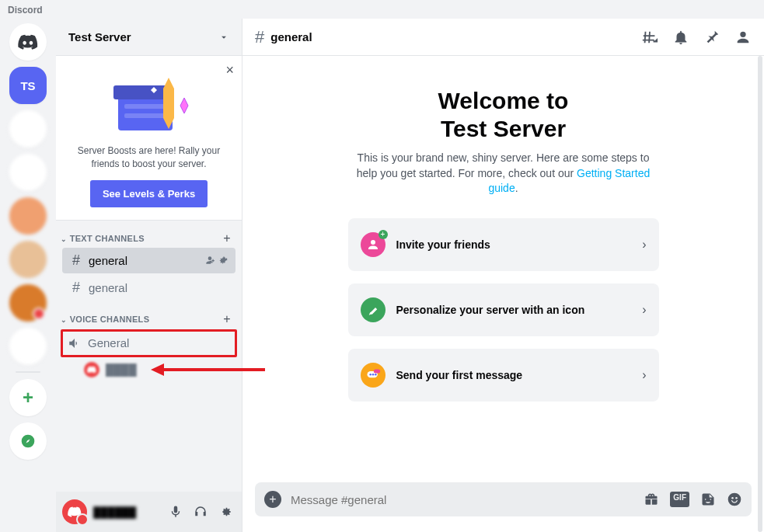 The width and height of the screenshot is (764, 532). Describe the element at coordinates (504, 375) in the screenshot. I see `send-first-message-card: Send your first message ›` at that location.